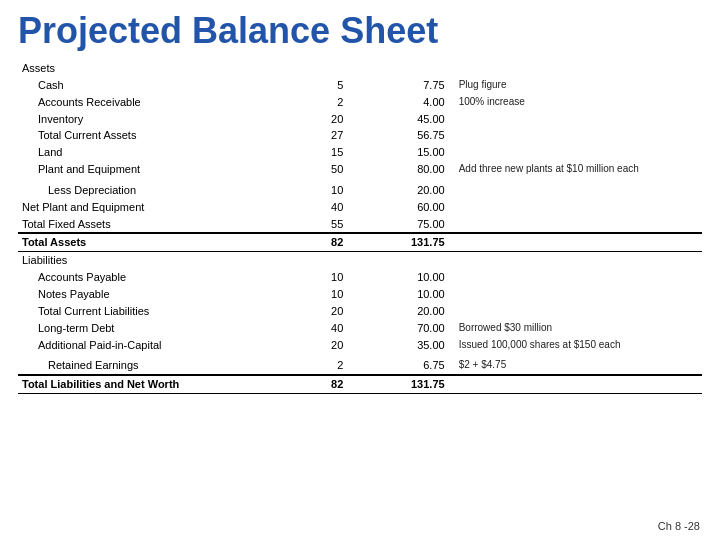 The image size is (720, 540). Describe the element at coordinates (144, 328) in the screenshot. I see `ltd-label: Long-term Debt` at that location.